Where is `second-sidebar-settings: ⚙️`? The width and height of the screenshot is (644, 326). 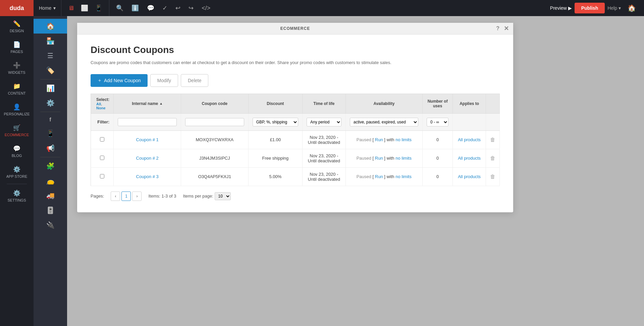 second-sidebar-settings: ⚙️ is located at coordinates (50, 103).